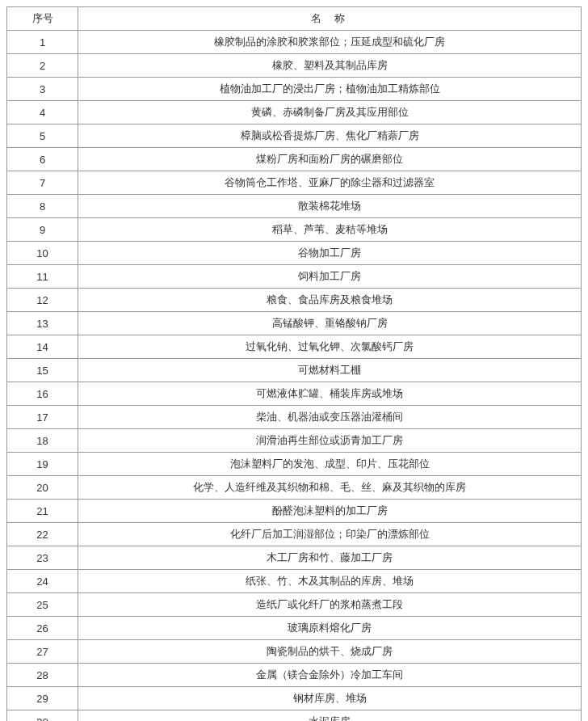 The image size is (588, 721). Describe the element at coordinates (43, 716) in the screenshot. I see `cell-seq: 30` at that location.